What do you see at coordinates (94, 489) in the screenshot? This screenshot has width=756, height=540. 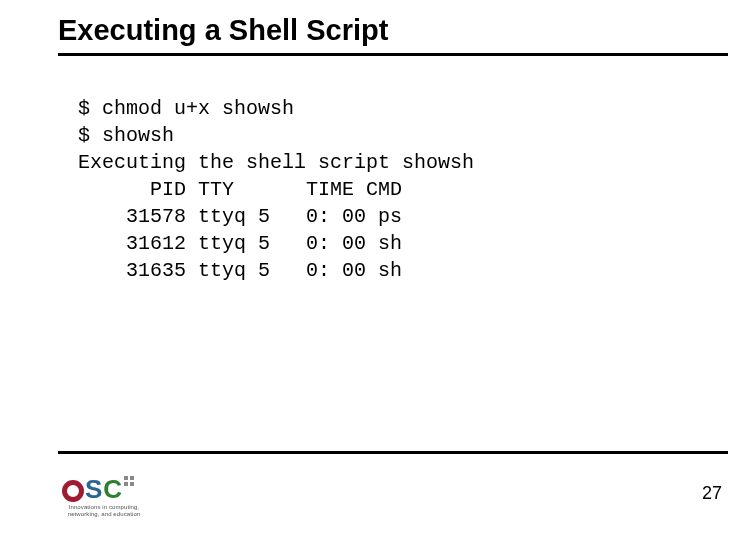 I see `logo-s-letter: S` at bounding box center [94, 489].